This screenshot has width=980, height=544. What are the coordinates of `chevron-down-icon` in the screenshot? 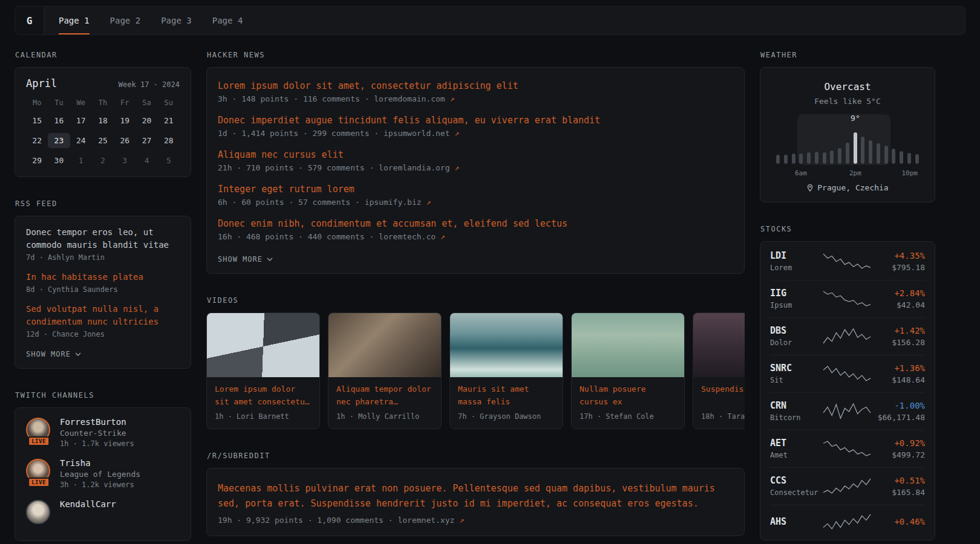 It's located at (78, 354).